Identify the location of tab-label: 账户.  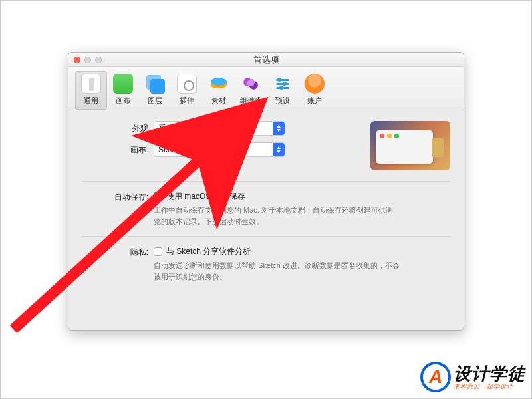
(315, 101).